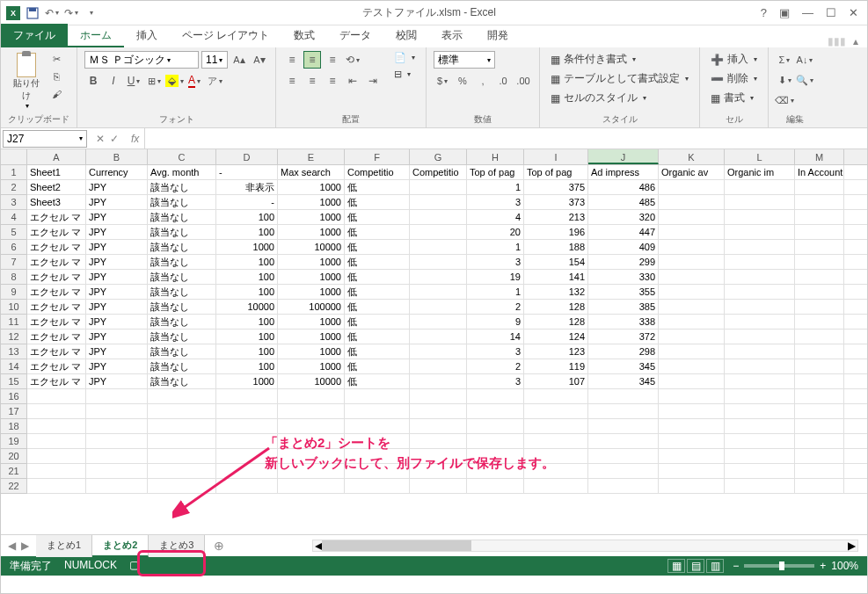  Describe the element at coordinates (496, 292) in the screenshot. I see `cell: 1` at that location.